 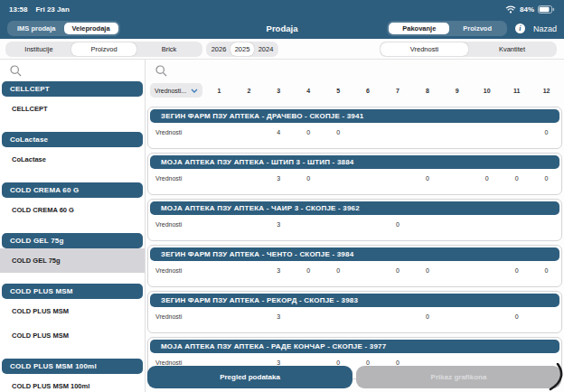 What do you see at coordinates (459, 378) in the screenshot?
I see `show-chart-button: Prikaz grafikona` at bounding box center [459, 378].